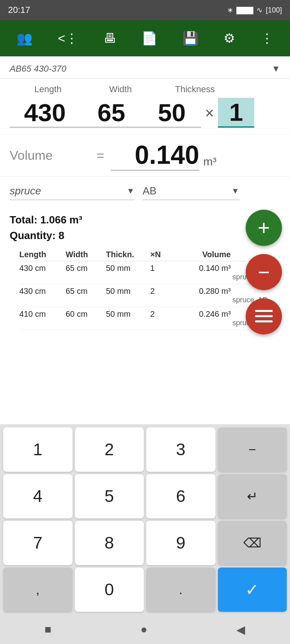 The width and height of the screenshot is (290, 644). Describe the element at coordinates (145, 10) in the screenshot. I see `status-bar: 20:17 ∗ ▇▇▇ ∿ [100]` at that location.